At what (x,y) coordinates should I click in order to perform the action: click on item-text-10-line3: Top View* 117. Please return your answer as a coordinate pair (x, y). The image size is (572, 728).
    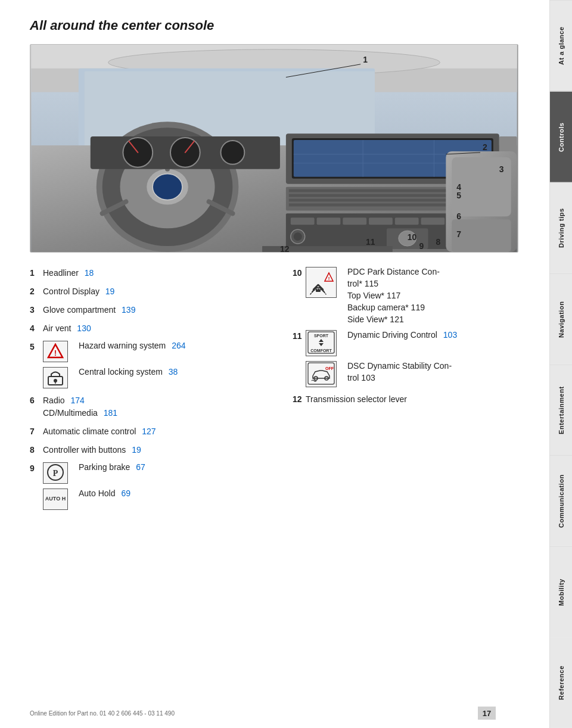
    Looking at the image, I should click on (393, 295).